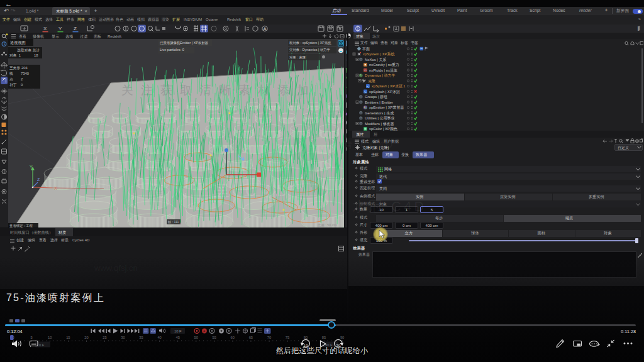 This screenshot has width=644, height=362. What do you see at coordinates (372, 81) in the screenshot?
I see `svg-text: 克隆` at bounding box center [372, 81].